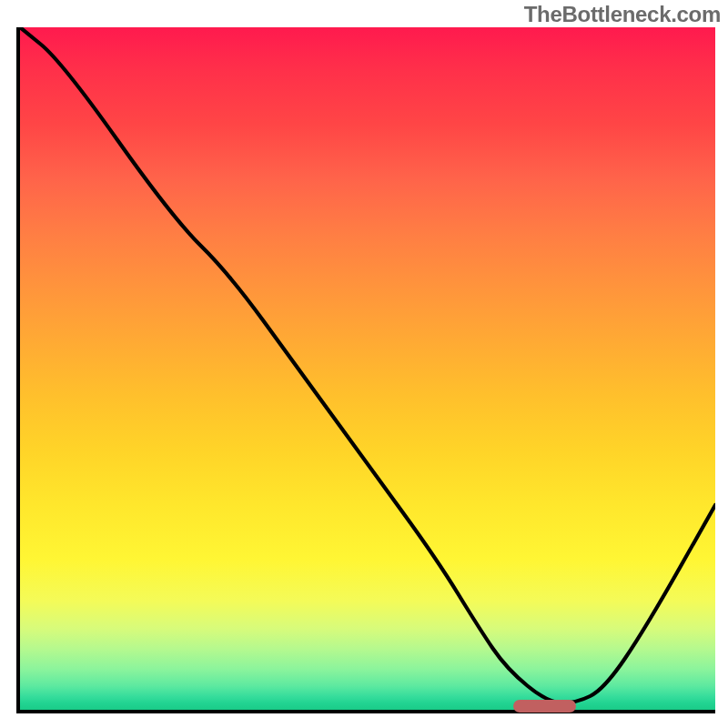 The height and width of the screenshot is (728, 728). Describe the element at coordinates (544, 706) in the screenshot. I see `optimal-marker` at that location.